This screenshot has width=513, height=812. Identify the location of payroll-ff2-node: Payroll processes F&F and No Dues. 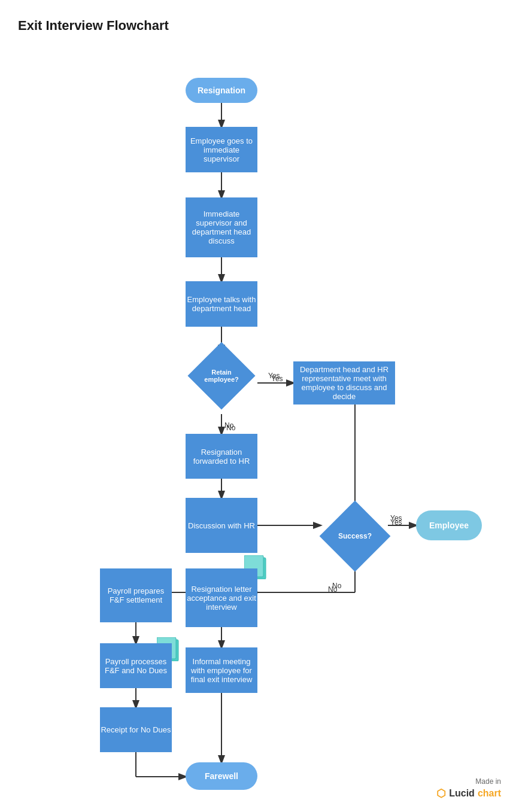
(136, 665).